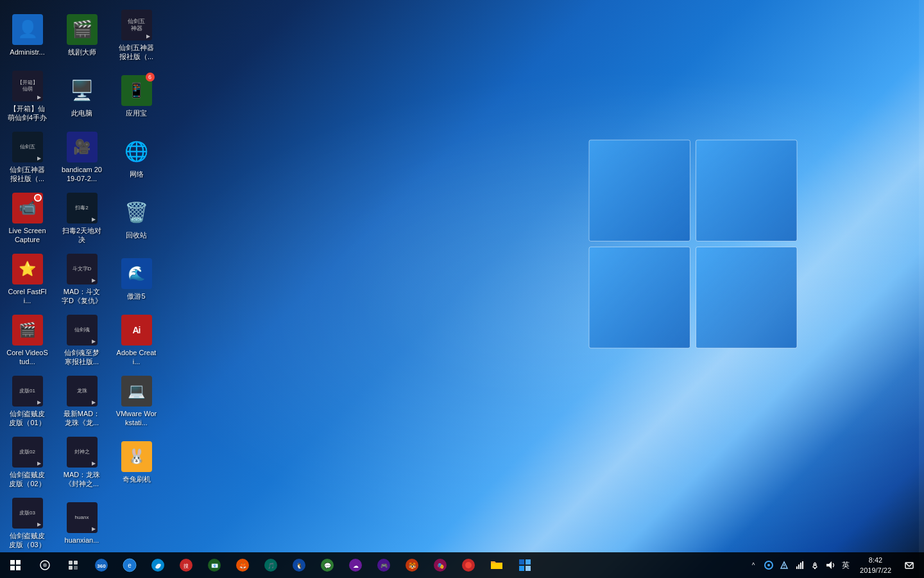 This screenshot has height=578, width=924. Describe the element at coordinates (384, 565) in the screenshot. I see `taskbar-app-game1: 🎮` at that location.